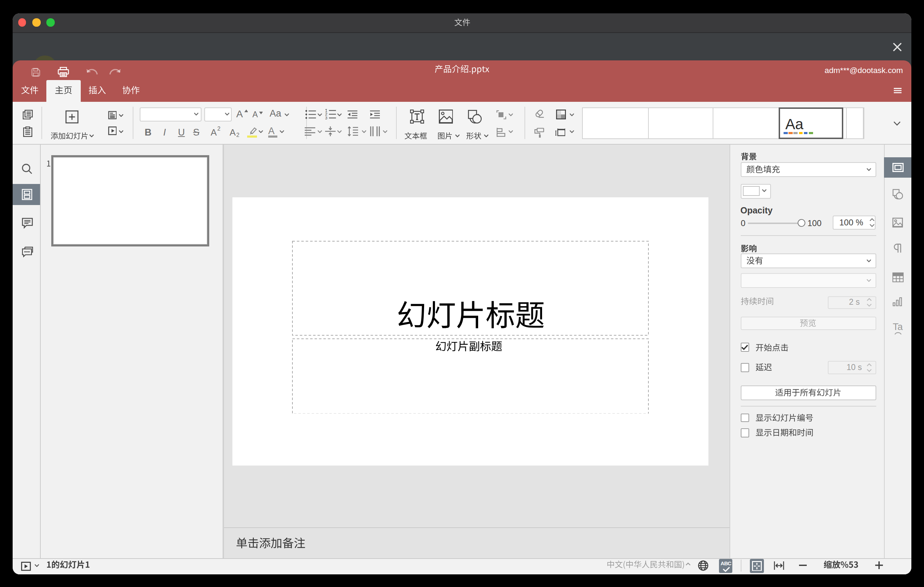 This screenshot has height=587, width=924. I want to click on svg-text: 3, so click(326, 117).